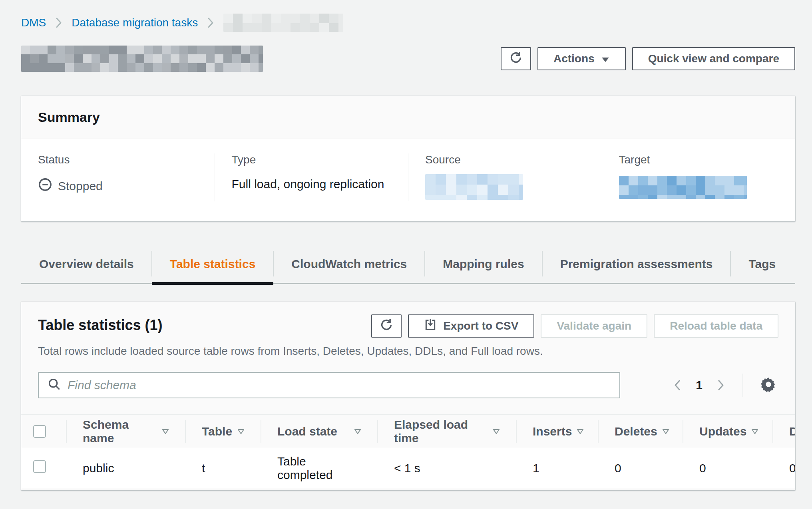 Image resolution: width=812 pixels, height=509 pixels. Describe the element at coordinates (557, 431) in the screenshot. I see `column-header-inserts: Inserts` at that location.